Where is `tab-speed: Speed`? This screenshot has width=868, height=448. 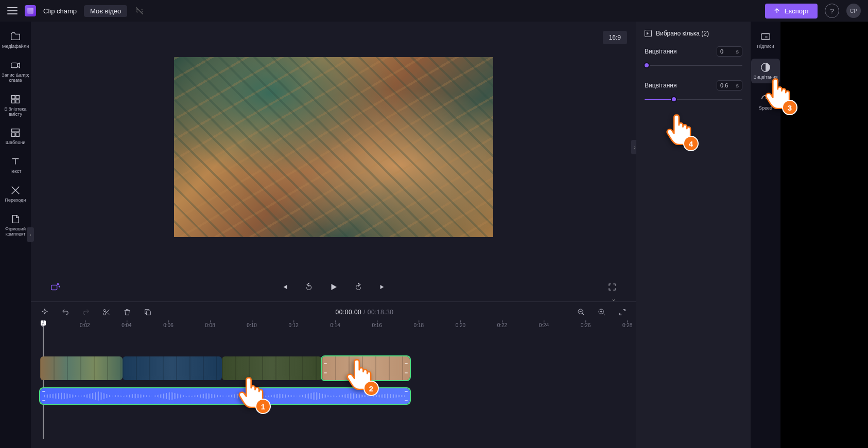
tab-speed: Speed is located at coordinates (766, 102).